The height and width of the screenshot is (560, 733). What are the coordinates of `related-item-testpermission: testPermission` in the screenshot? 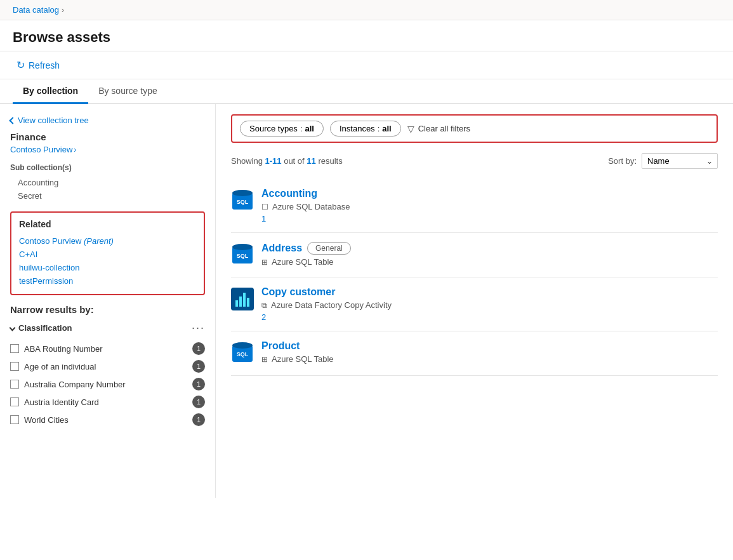 It's located at (108, 281).